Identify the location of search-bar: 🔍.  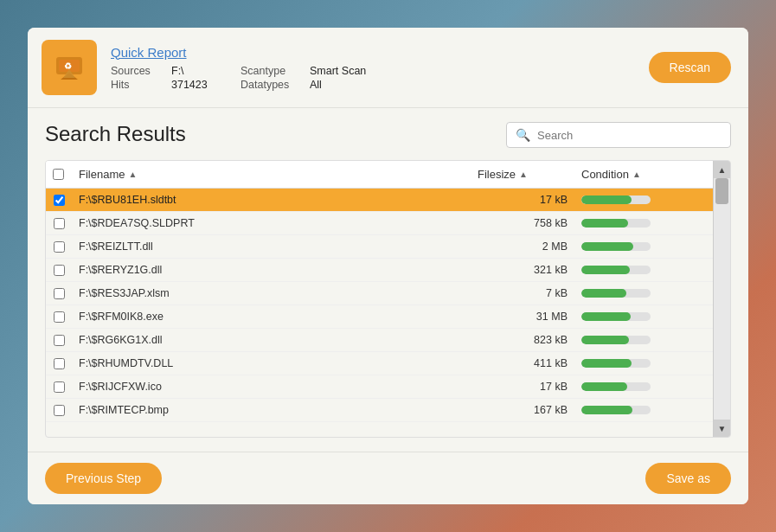
(619, 135).